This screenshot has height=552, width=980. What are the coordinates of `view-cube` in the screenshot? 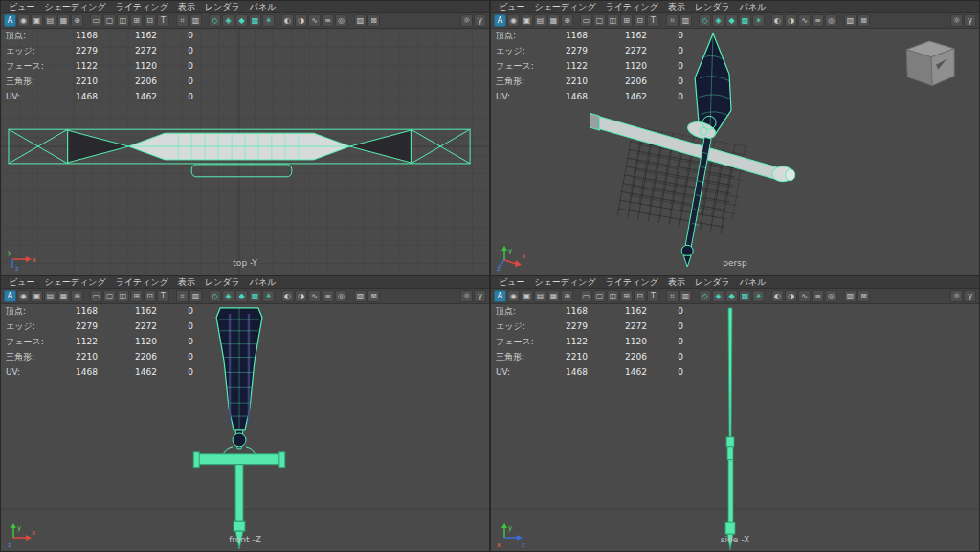 It's located at (930, 63).